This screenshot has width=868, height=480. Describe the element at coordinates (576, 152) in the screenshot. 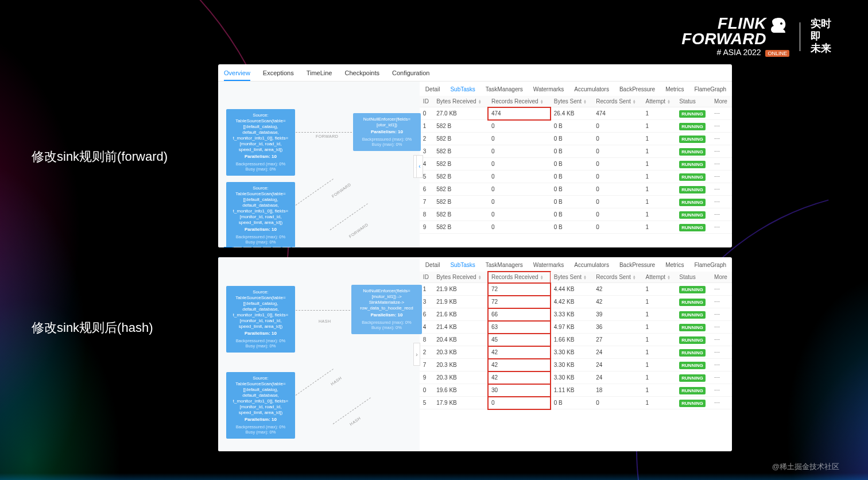

I see `table-row: 3582 B00 B01RUNNING⋯` at that location.